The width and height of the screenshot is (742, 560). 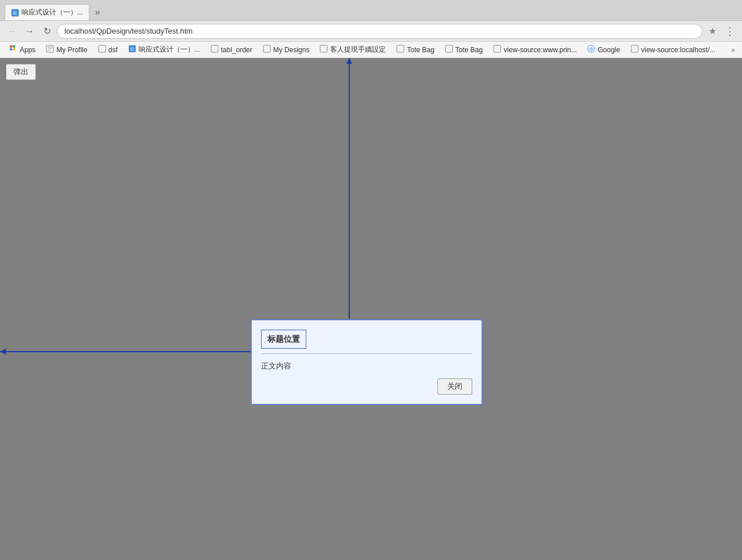 What do you see at coordinates (678, 50) in the screenshot?
I see `bookmark-vslocalhost-label: view-source:localhost/...` at bounding box center [678, 50].